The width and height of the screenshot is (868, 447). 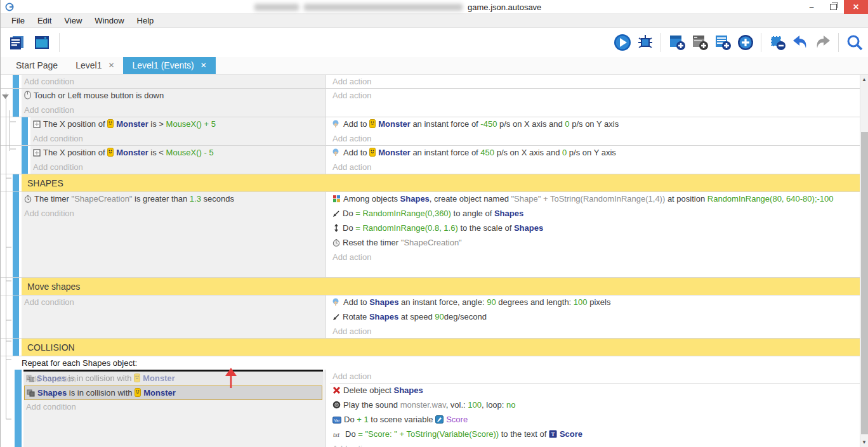 I want to click on text-segment: Do, so click(x=349, y=228).